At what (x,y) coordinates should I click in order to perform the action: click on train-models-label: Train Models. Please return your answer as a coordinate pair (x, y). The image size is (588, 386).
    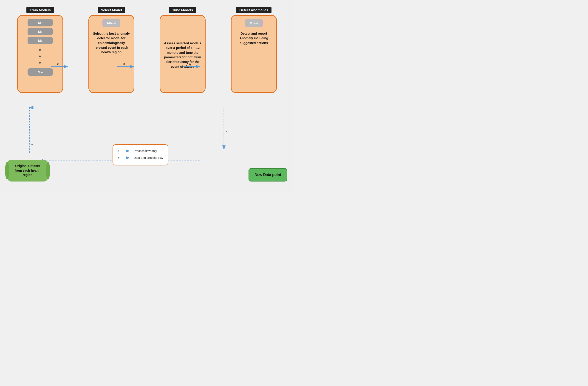
    Looking at the image, I should click on (40, 10).